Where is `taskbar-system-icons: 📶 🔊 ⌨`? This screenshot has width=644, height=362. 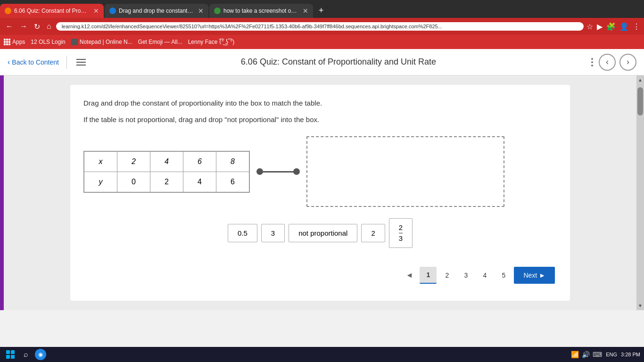 taskbar-system-icons: 📶 🔊 ⌨ is located at coordinates (586, 354).